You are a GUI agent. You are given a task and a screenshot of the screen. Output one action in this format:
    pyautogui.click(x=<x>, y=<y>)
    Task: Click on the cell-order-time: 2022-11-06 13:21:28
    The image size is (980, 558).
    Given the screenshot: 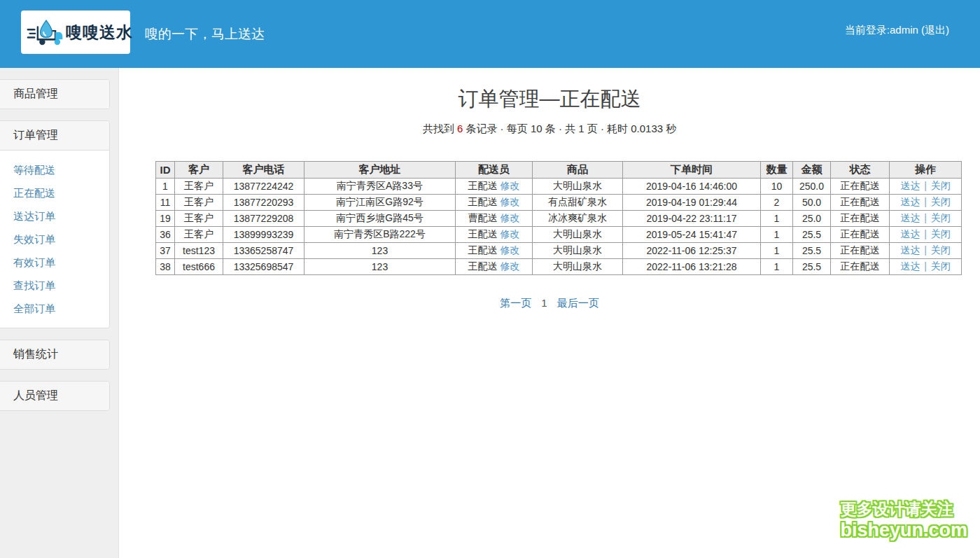 What is the action you would take?
    pyautogui.click(x=692, y=267)
    